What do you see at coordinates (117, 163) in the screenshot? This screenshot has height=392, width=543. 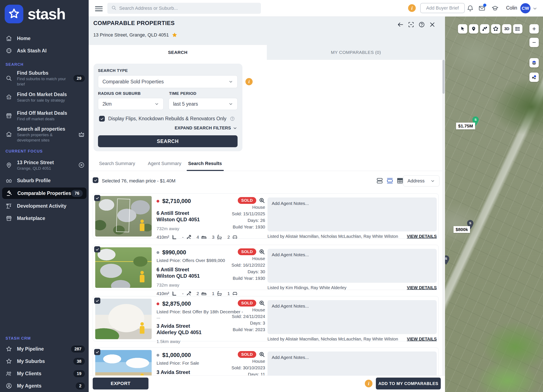 I see `subtab-search-summary: Search Summary` at bounding box center [117, 163].